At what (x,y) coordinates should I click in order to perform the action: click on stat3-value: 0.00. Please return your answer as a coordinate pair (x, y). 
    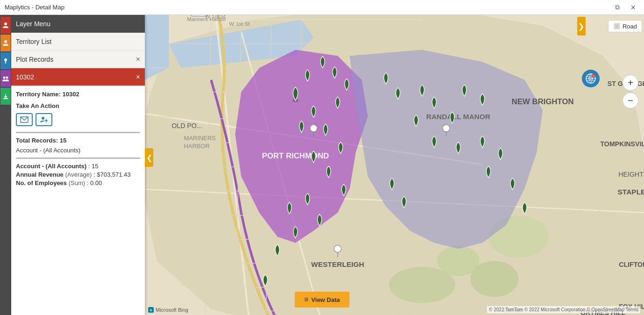
    Looking at the image, I should click on (96, 183).